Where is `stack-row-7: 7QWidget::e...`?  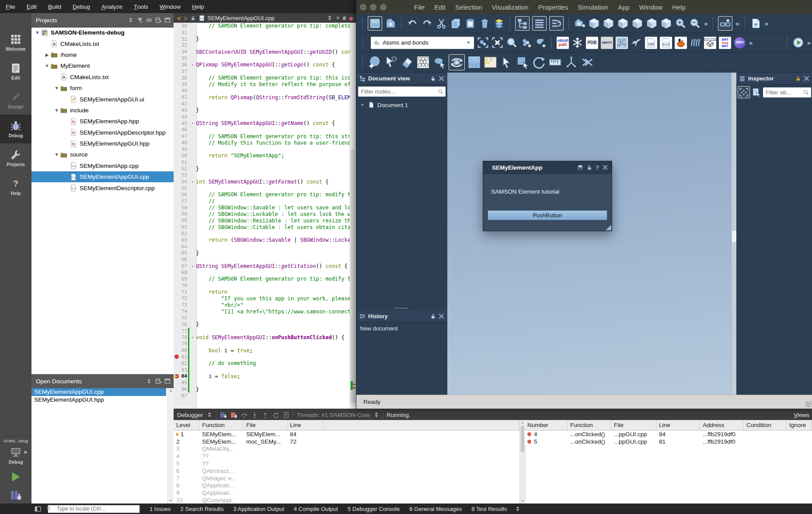
stack-row-7: 7QWidget::e... is located at coordinates (346, 478).